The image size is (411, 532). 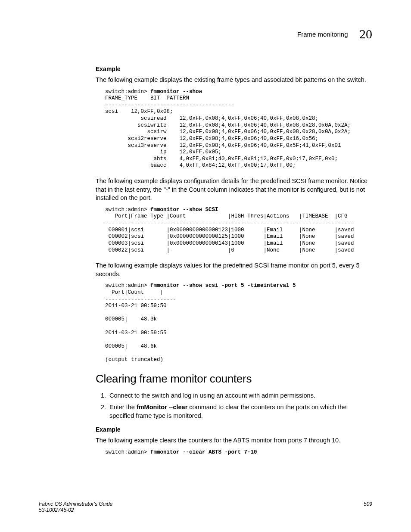 What do you see at coordinates (240, 396) in the screenshot?
I see `step-1: Connect to the switch and log in using a…` at bounding box center [240, 396].